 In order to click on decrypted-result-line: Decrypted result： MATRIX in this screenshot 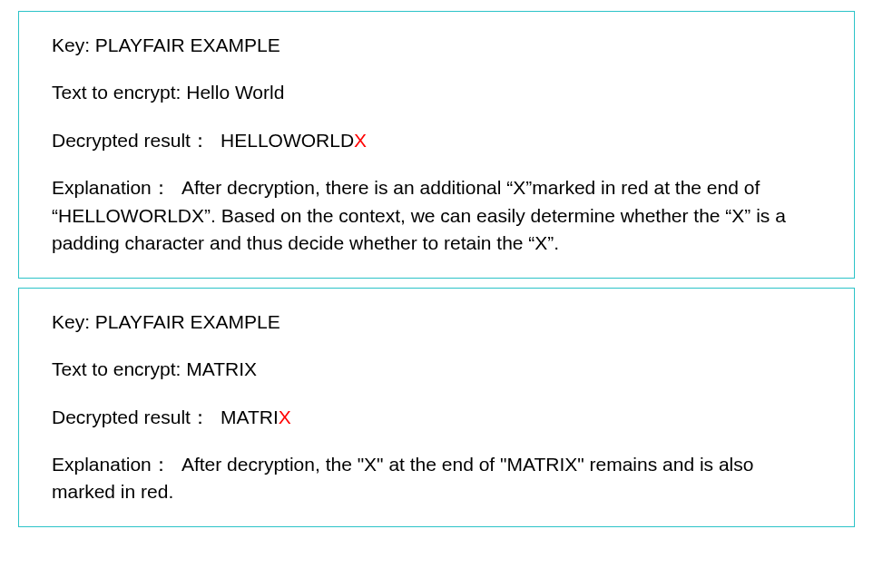, I will do `click(436, 417)`.